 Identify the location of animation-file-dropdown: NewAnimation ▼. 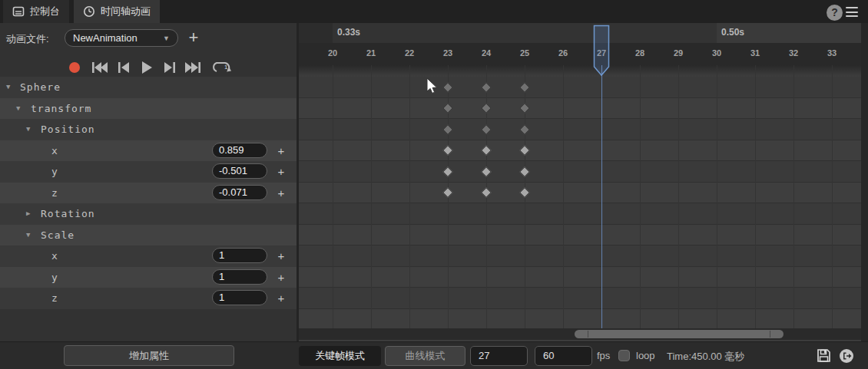
(121, 38).